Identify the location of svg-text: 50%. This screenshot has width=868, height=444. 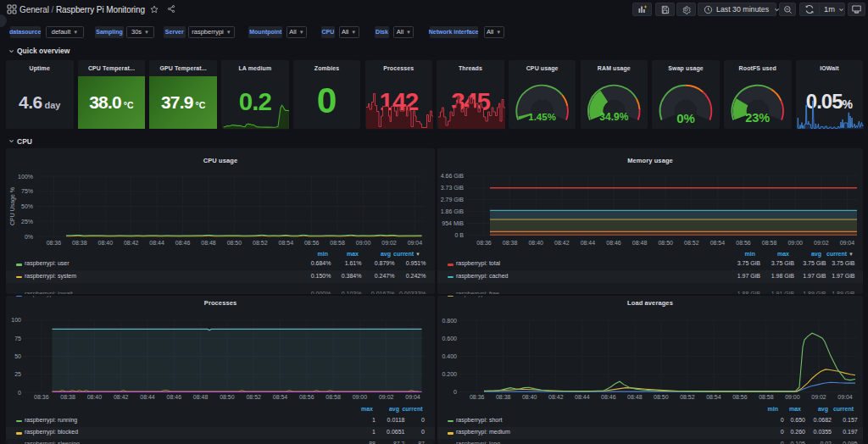
(27, 207).